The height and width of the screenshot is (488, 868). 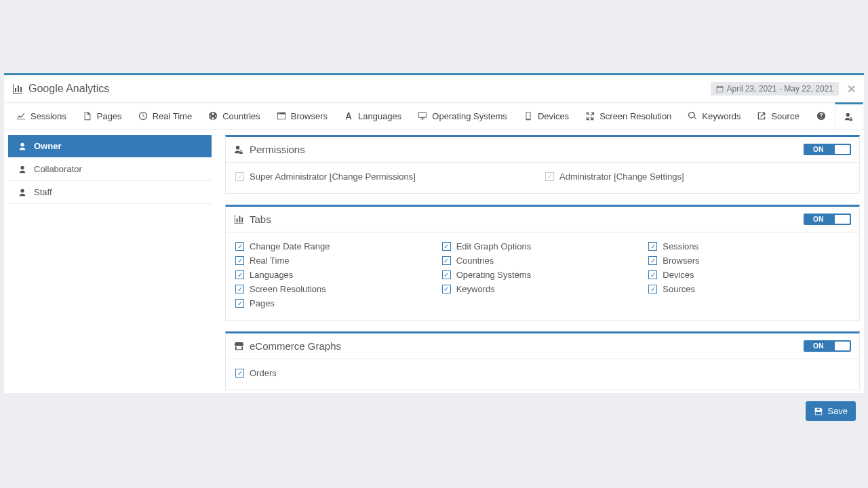 What do you see at coordinates (61, 89) in the screenshot?
I see `panel-title: Google Analytics` at bounding box center [61, 89].